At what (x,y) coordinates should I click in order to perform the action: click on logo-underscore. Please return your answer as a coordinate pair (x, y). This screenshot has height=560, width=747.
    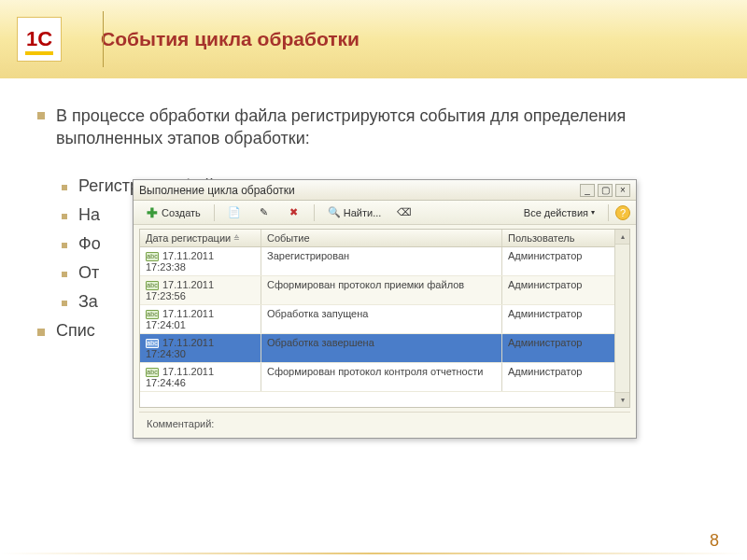
    Looking at the image, I should click on (39, 53).